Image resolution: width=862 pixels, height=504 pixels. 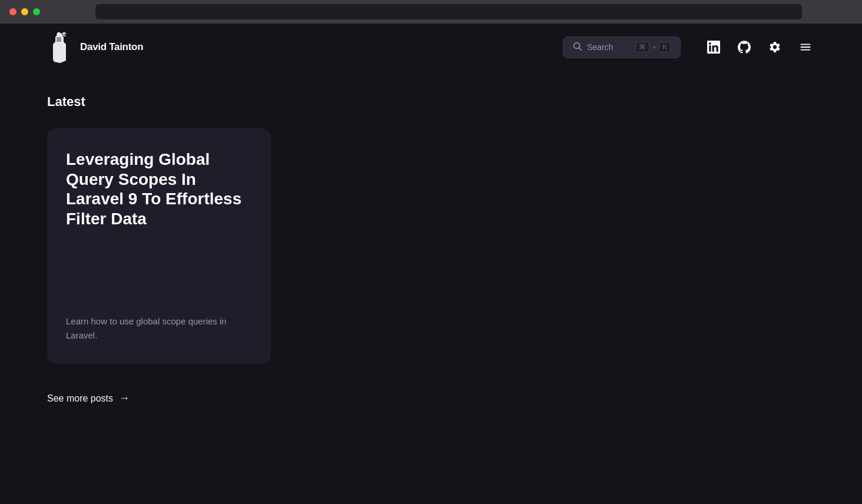 I want to click on site-name: David Tainton, so click(x=112, y=47).